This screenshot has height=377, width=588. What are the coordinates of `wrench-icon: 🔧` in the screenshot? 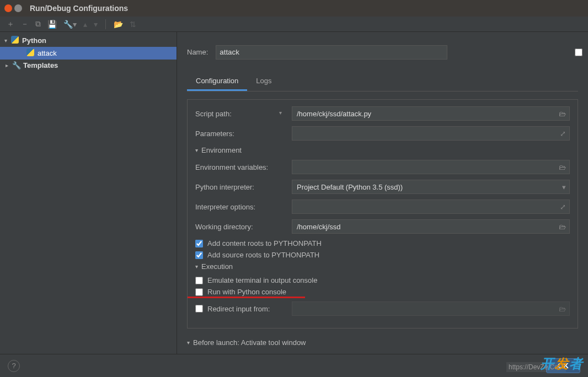 It's located at (17, 65).